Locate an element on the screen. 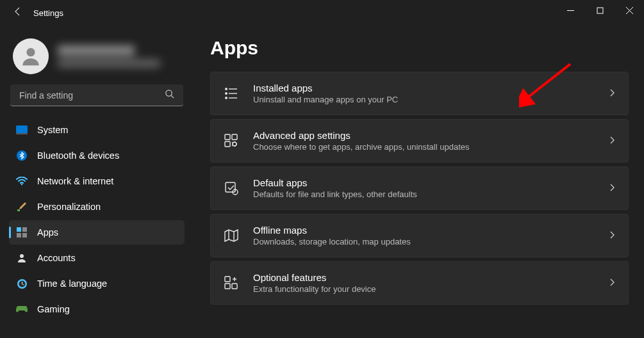 The height and width of the screenshot is (338, 644). system-icon is located at coordinates (22, 130).